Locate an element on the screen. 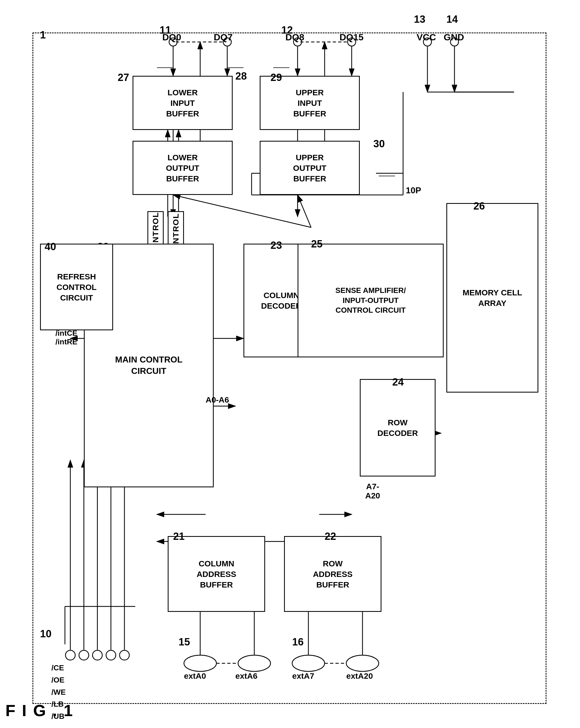 The width and height of the screenshot is (580, 728). lower-output-buffer-label: LOWEROUTPUTBUFFER is located at coordinates (182, 168).